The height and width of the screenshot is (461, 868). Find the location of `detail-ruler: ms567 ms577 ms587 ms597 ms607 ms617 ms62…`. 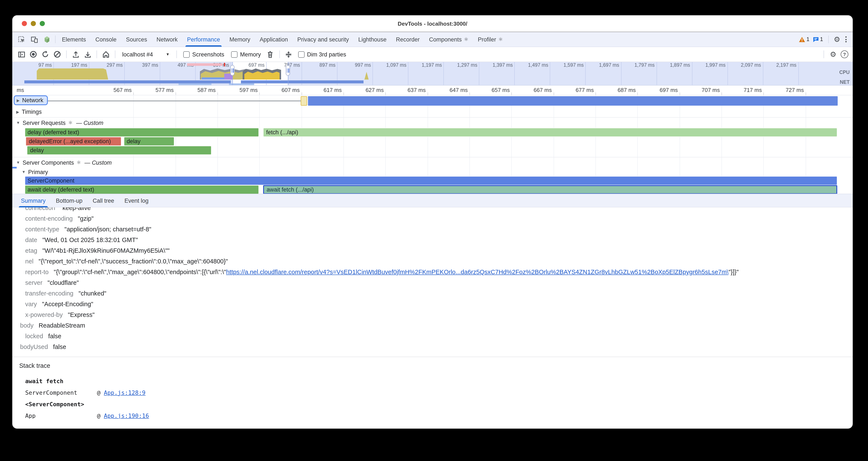

detail-ruler: ms567 ms577 ms587 ms597 ms607 ms617 ms62… is located at coordinates (433, 90).